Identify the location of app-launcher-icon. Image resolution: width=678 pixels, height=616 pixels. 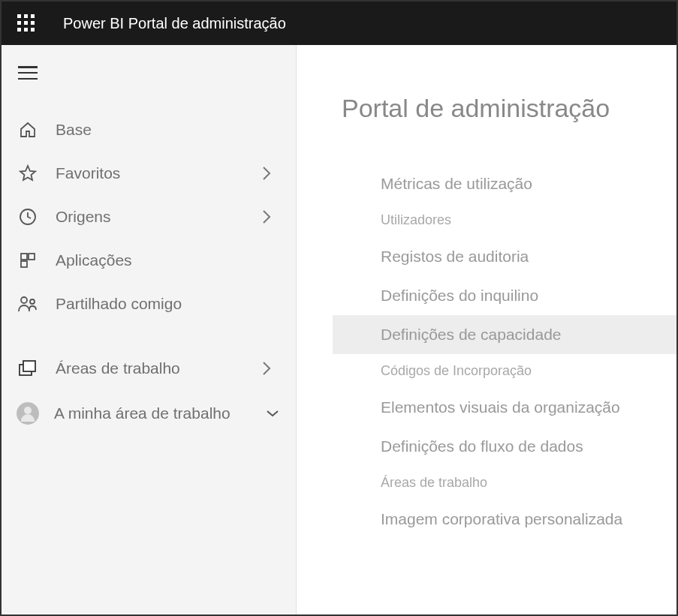
(26, 23).